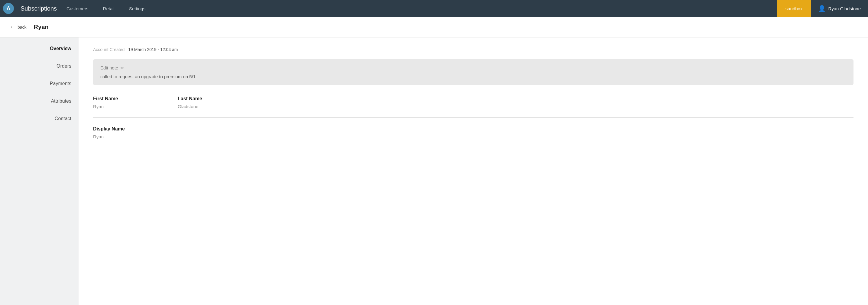 This screenshot has width=868, height=305. Describe the element at coordinates (8, 8) in the screenshot. I see `logo: A` at that location.